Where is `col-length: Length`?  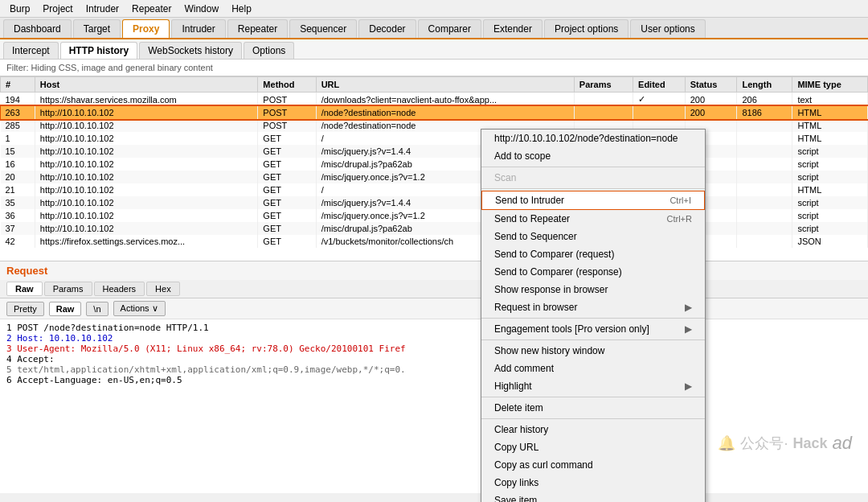
col-length: Length is located at coordinates (765, 85).